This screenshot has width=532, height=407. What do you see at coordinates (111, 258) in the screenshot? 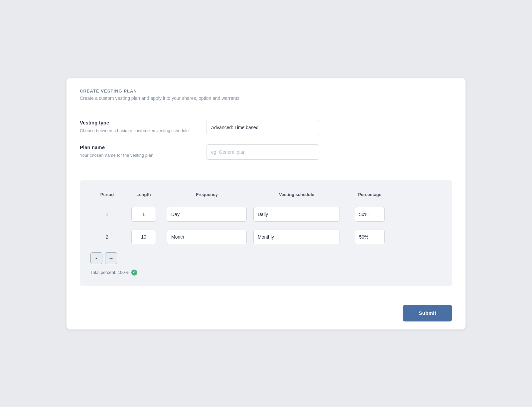
I see `add-row-button: +` at bounding box center [111, 258].